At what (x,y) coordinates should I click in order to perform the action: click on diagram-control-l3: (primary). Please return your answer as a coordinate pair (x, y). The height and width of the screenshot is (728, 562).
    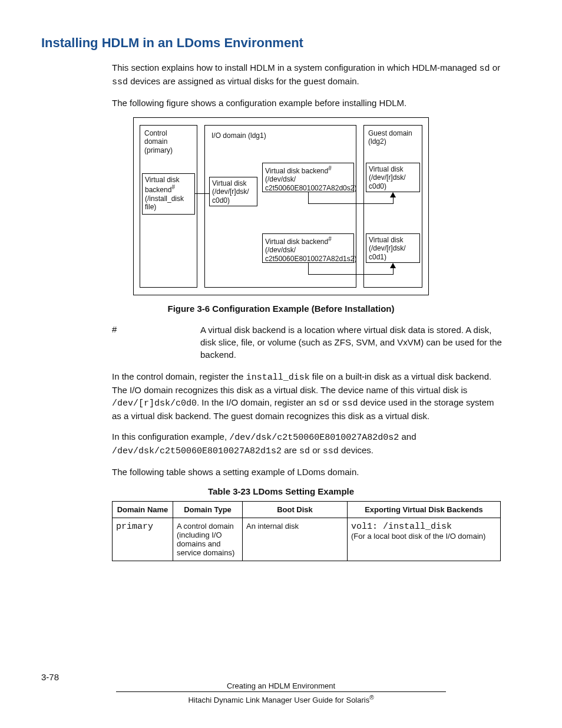
    Looking at the image, I should click on (158, 150).